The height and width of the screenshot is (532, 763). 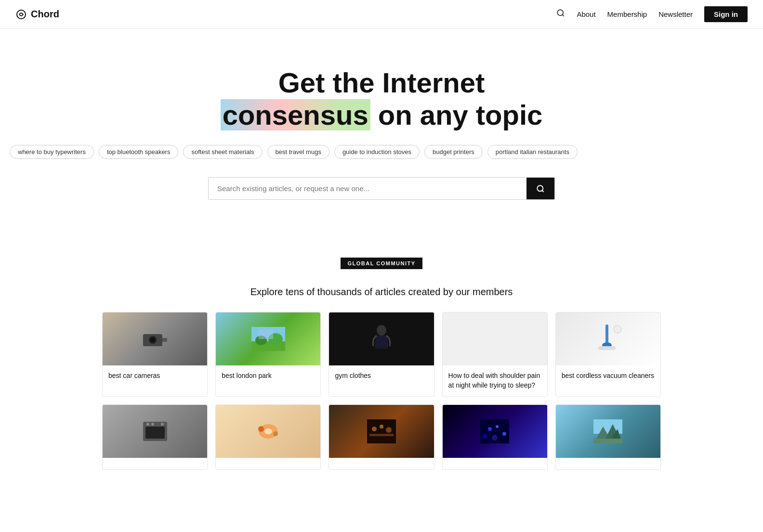 I want to click on card-7-image, so click(x=382, y=431).